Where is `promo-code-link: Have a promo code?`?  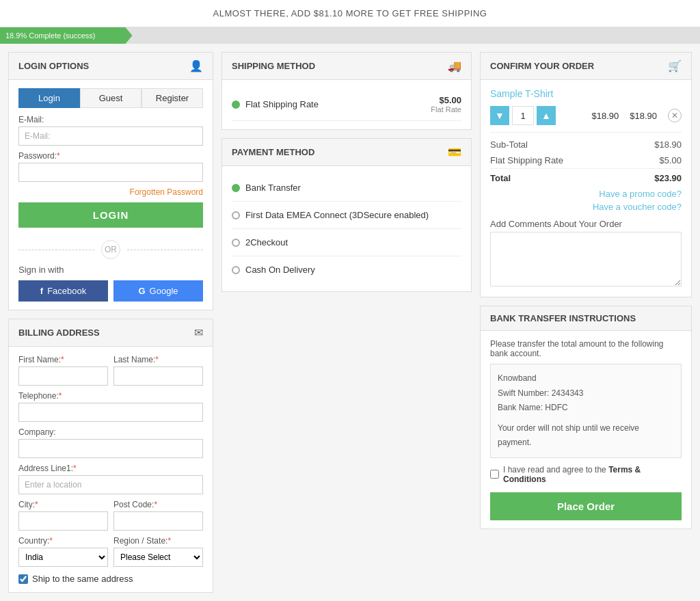
promo-code-link: Have a promo code? is located at coordinates (586, 194).